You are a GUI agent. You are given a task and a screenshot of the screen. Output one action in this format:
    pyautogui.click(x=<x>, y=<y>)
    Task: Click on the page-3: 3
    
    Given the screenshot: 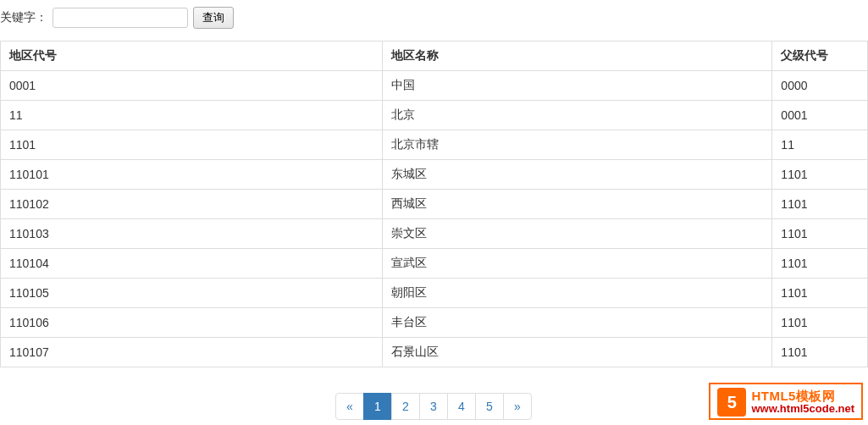 What is the action you would take?
    pyautogui.click(x=434, y=406)
    